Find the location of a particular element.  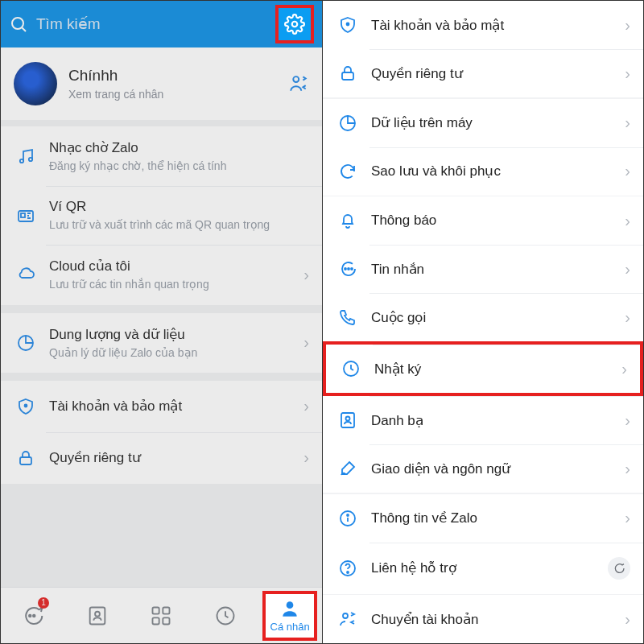

item-privacy: Quyền riêng tư › is located at coordinates (161, 458).